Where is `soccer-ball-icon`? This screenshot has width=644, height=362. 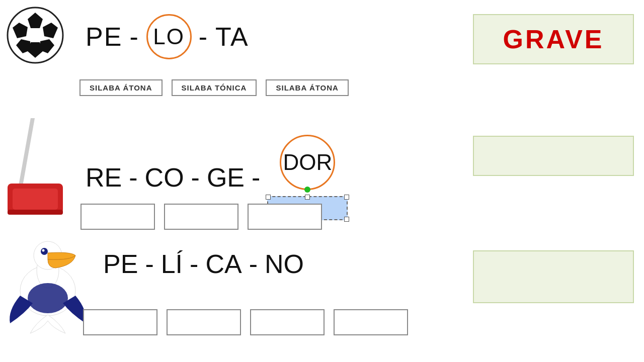 soccer-ball-icon is located at coordinates (35, 35).